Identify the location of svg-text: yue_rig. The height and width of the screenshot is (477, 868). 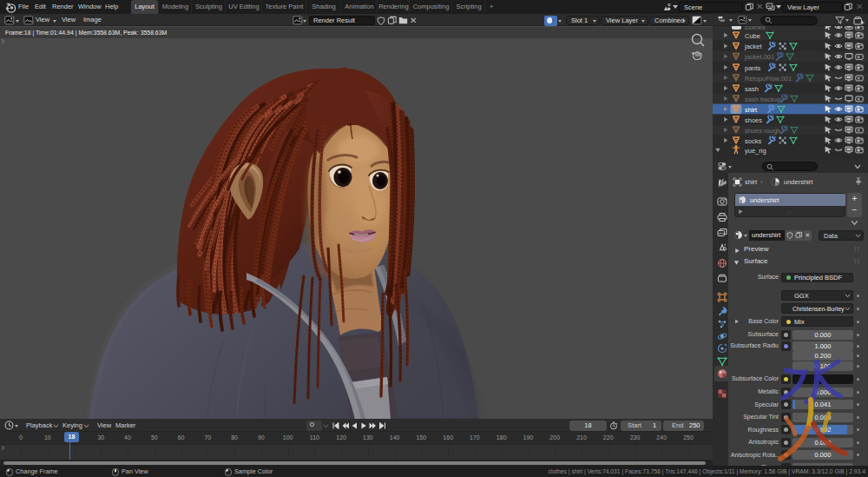
(755, 151).